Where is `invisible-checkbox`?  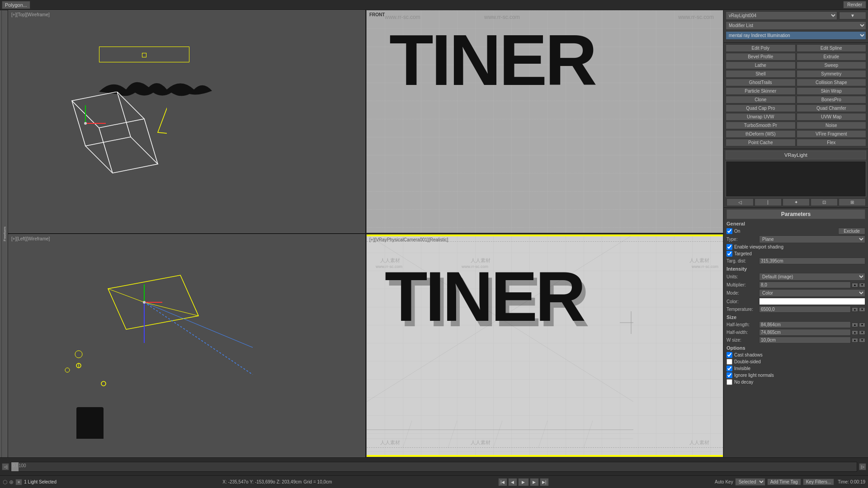 invisible-checkbox is located at coordinates (730, 369).